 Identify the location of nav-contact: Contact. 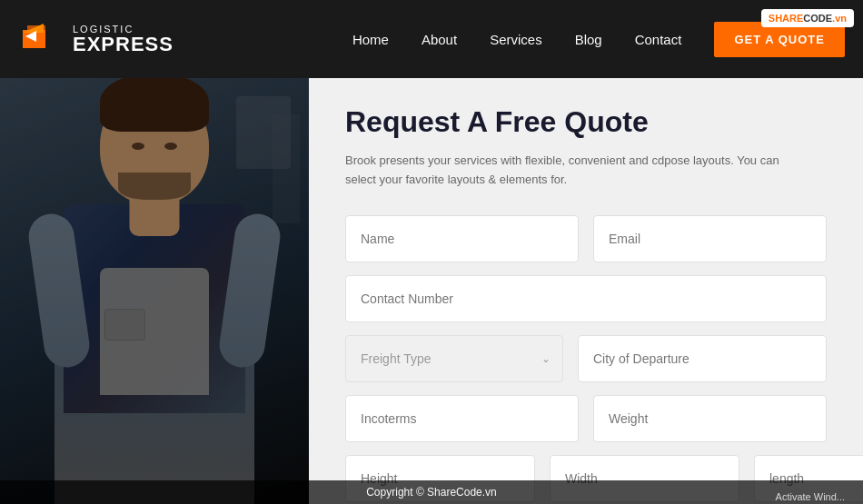
(659, 40).